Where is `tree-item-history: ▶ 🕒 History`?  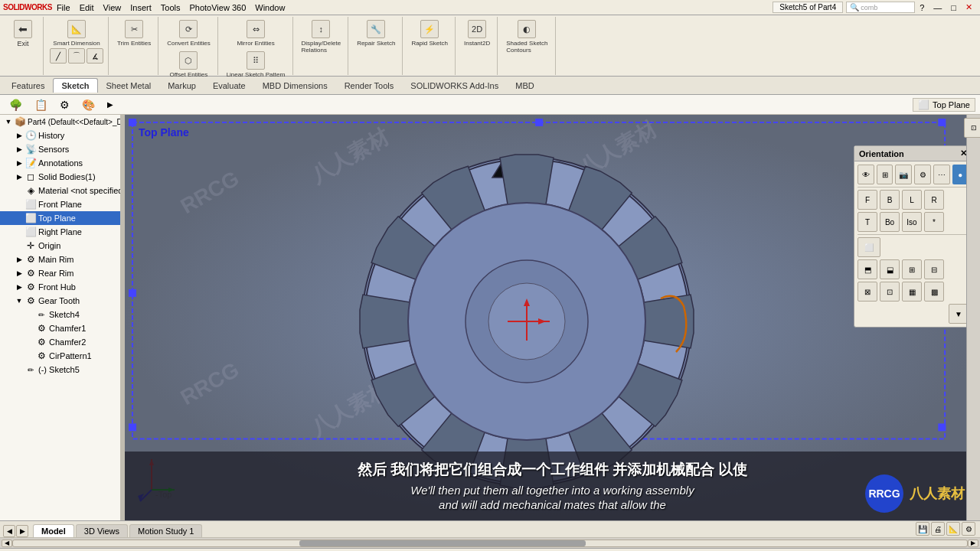 tree-item-history: ▶ 🕒 History is located at coordinates (60, 135).